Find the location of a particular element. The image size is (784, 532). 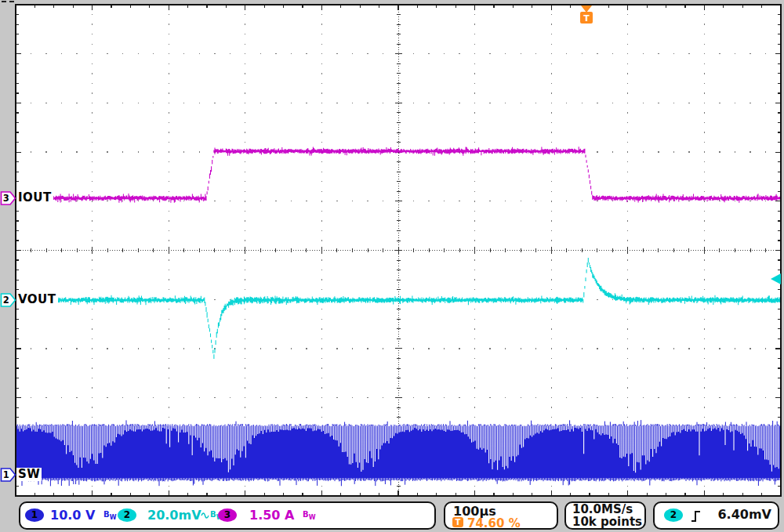

channel1-badge: 1 is located at coordinates (34, 516).